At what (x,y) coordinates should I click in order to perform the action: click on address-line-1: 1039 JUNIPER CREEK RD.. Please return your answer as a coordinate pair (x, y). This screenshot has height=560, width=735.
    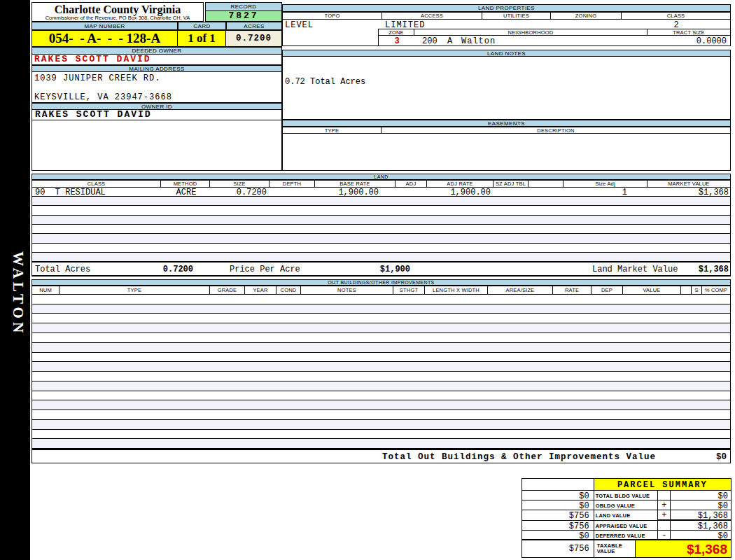
    Looking at the image, I should click on (97, 78).